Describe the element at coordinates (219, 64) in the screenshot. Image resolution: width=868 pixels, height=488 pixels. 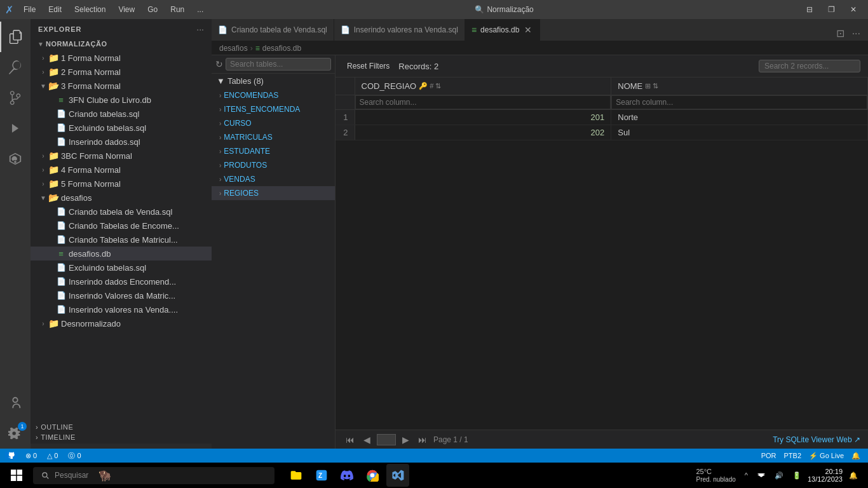
I see `refresh-button: ↻` at that location.